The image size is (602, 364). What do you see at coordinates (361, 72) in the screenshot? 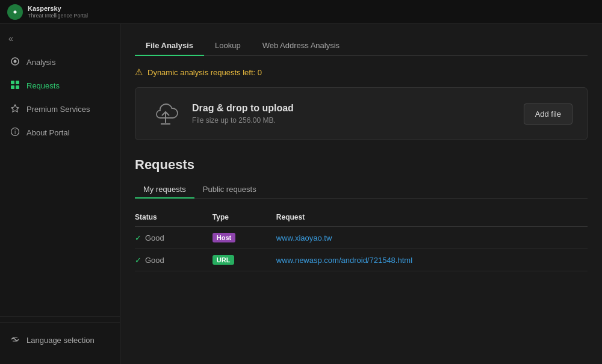
I see `warning-bar: ⚠ Dynamic analysis requests left: 0` at bounding box center [361, 72].